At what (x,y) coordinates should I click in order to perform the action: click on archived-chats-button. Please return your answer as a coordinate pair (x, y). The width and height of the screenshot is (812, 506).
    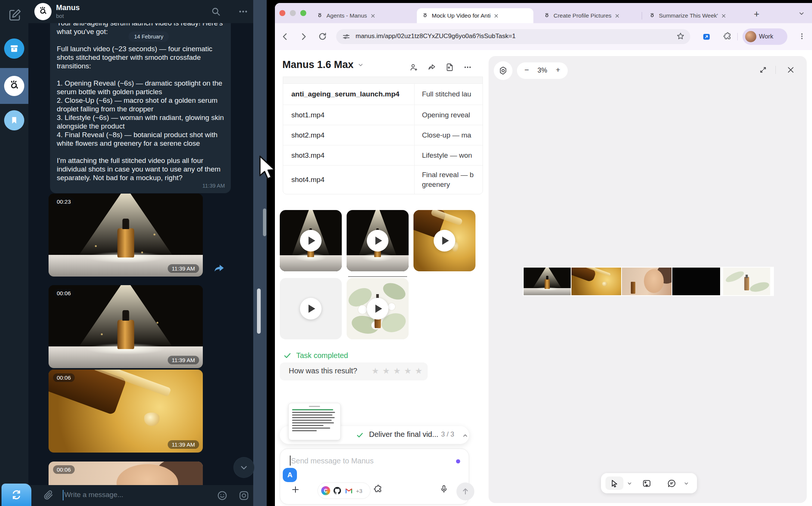
    Looking at the image, I should click on (14, 49).